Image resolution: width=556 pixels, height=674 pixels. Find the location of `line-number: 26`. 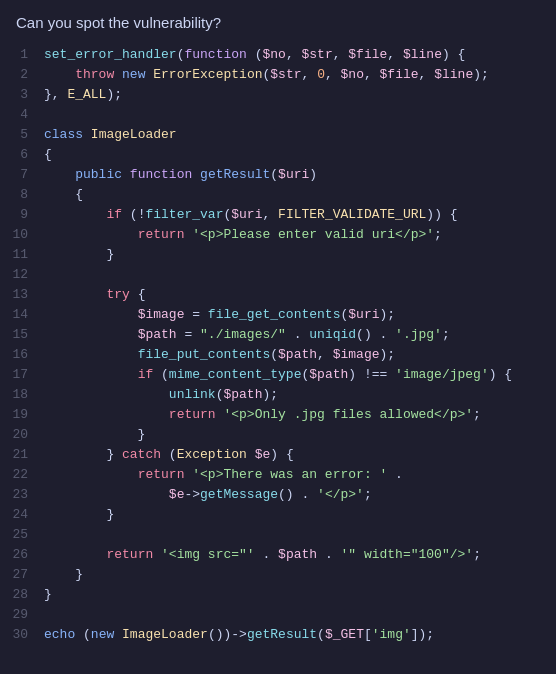

line-number: 26 is located at coordinates (22, 555).